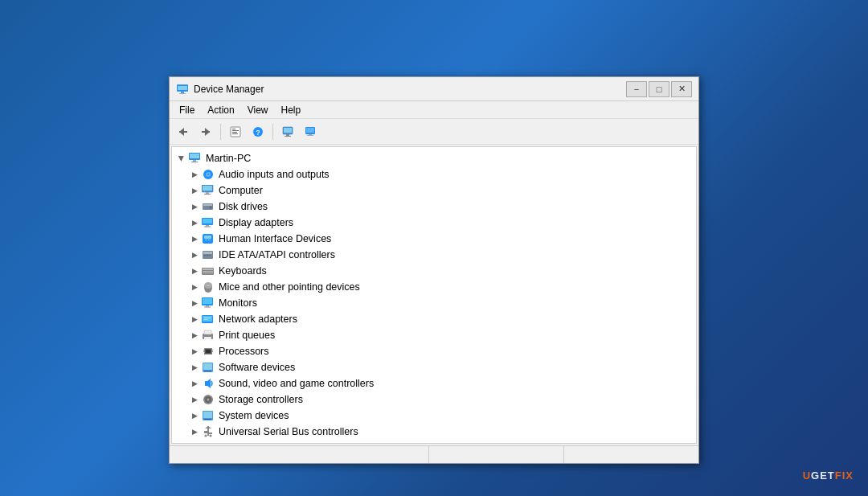 Image resolution: width=868 pixels, height=496 pixels. Describe the element at coordinates (276, 255) in the screenshot. I see `ide-label: IDE ATA/ATAPI controllers` at that location.